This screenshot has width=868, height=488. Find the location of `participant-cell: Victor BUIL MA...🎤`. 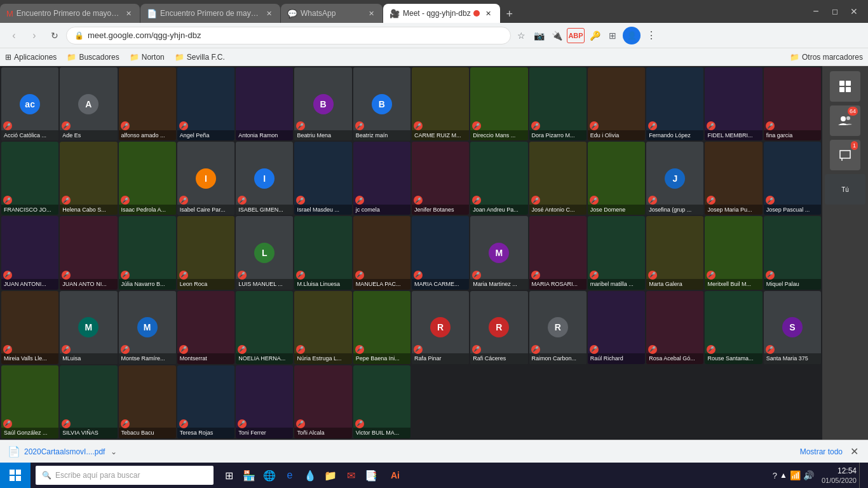

participant-cell: Victor BUIL MA...🎤 is located at coordinates (382, 402).